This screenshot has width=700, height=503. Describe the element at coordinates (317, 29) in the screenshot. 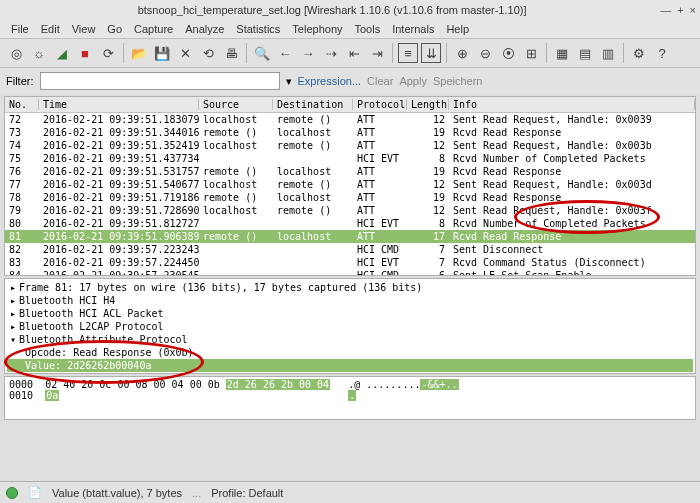

I see `menu-telephony: Telephony` at that location.